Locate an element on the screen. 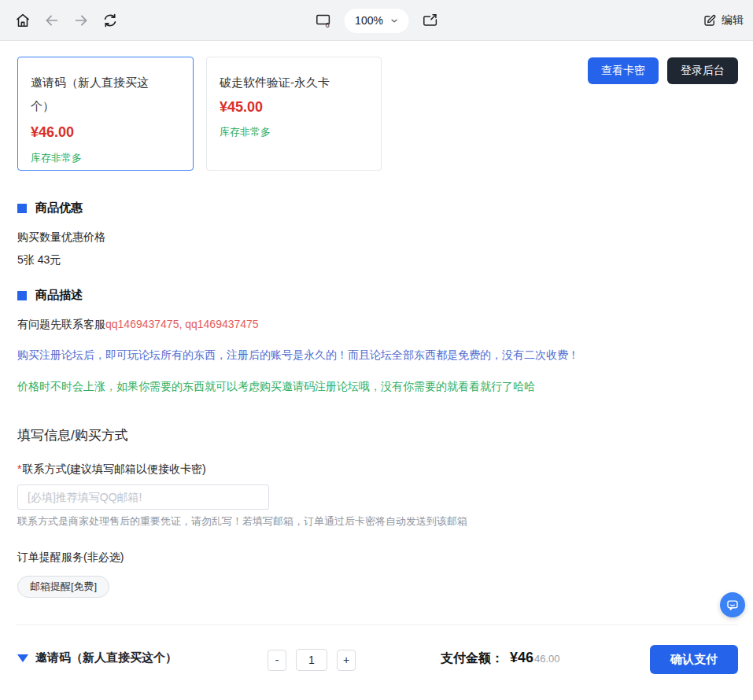  toolbar: 0 100% is located at coordinates (376, 20).